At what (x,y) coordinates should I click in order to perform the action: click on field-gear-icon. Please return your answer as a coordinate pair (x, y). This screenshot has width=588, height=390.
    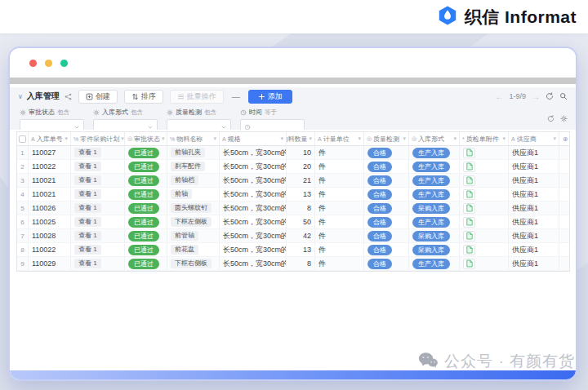
    Looking at the image, I should click on (23, 113).